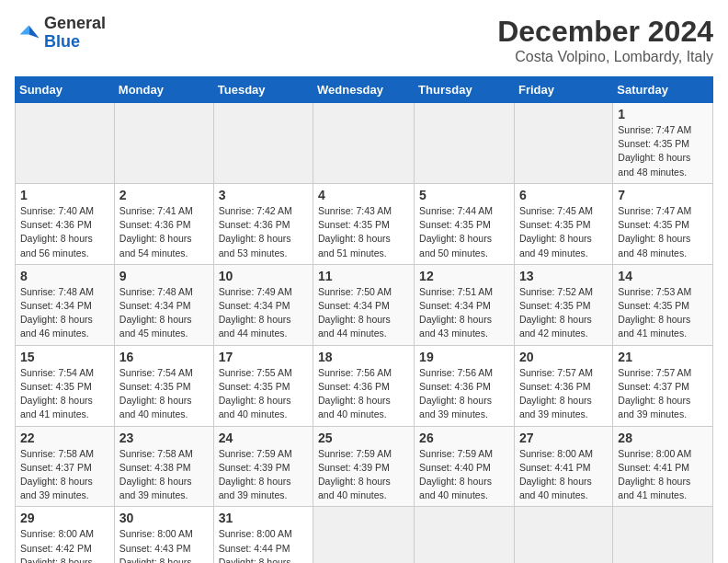 The image size is (728, 563). What do you see at coordinates (364, 304) in the screenshot?
I see `calendar-day-cell: 11 Sunrise: 7:50 AM Sunset: 4:34 PM Dayl…` at bounding box center [364, 304].